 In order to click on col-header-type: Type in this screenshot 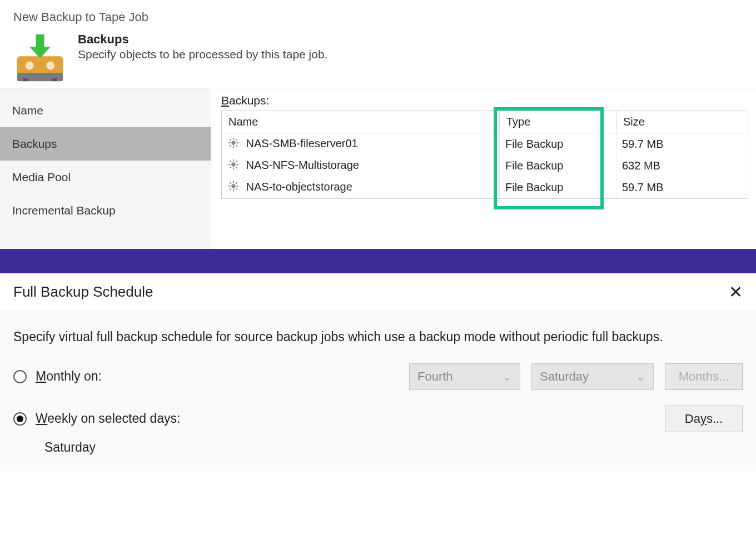, I will do `click(558, 122)`.